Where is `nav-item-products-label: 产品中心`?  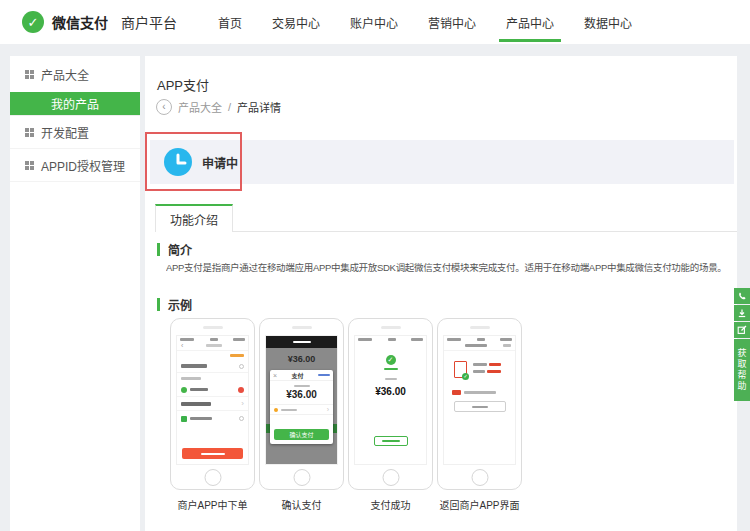
nav-item-products-label: 产品中心 is located at coordinates (530, 22).